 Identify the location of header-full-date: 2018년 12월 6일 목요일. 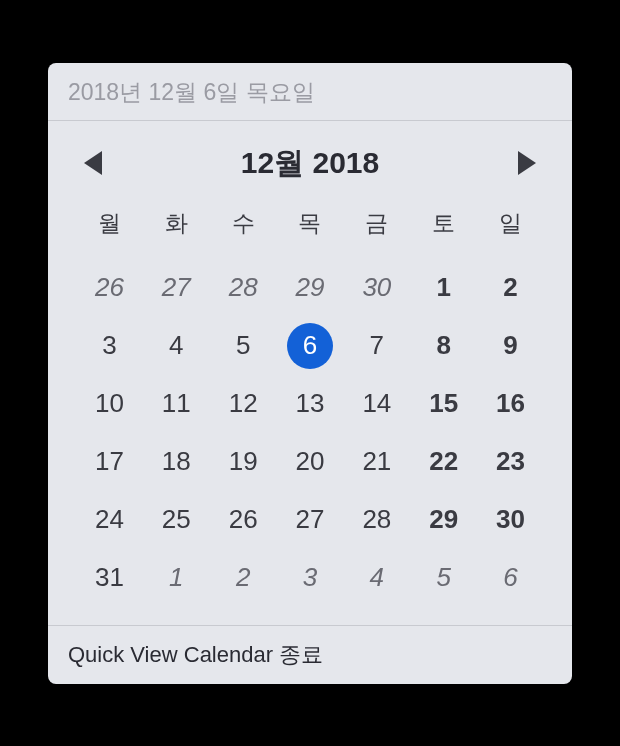
(310, 92).